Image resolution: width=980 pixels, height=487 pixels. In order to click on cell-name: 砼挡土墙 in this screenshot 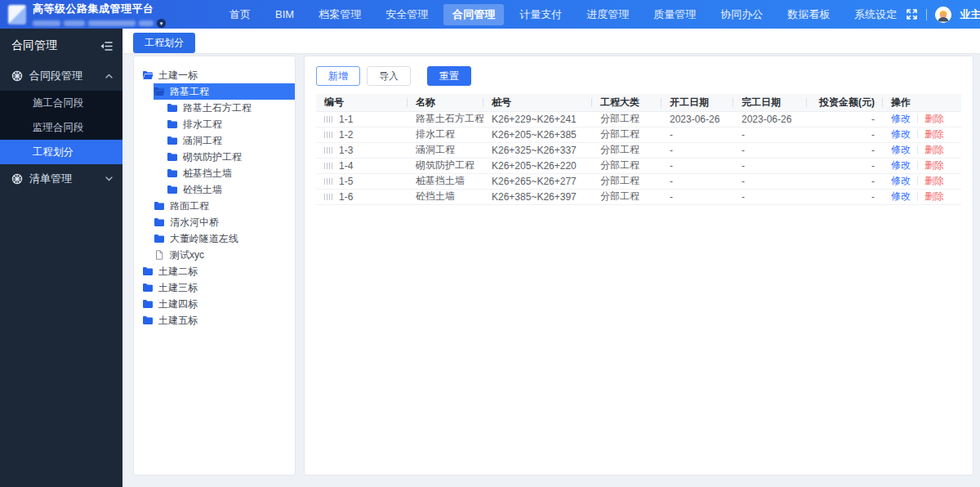, I will do `click(446, 196)`.